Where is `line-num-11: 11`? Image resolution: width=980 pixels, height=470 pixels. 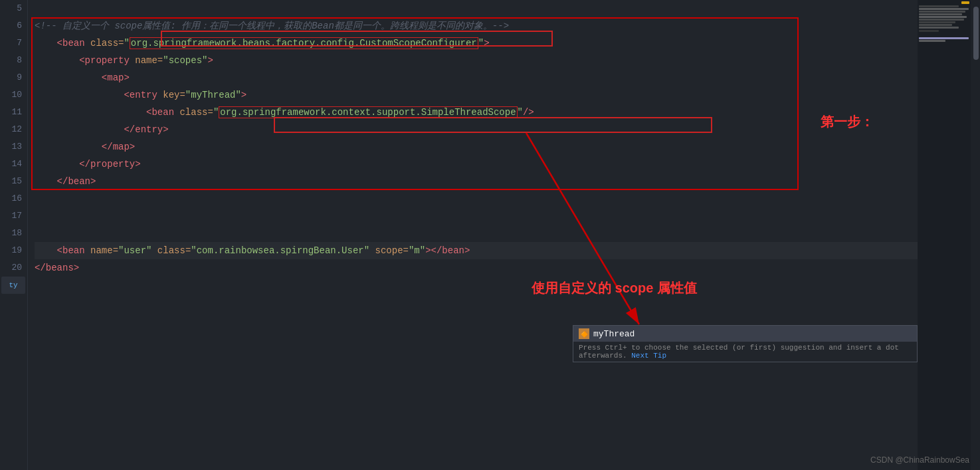 line-num-11: 11 is located at coordinates (11, 112).